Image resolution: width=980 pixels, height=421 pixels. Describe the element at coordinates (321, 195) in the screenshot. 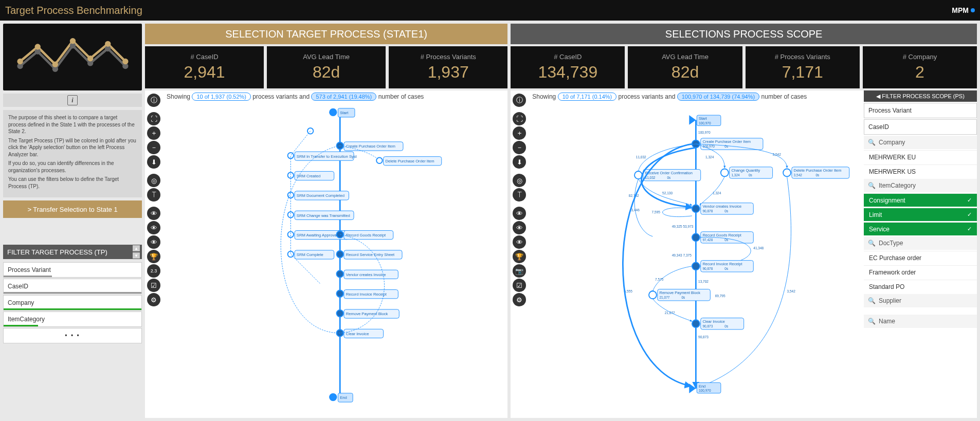

I see `svg-text: SRM Document Completed` at that location.